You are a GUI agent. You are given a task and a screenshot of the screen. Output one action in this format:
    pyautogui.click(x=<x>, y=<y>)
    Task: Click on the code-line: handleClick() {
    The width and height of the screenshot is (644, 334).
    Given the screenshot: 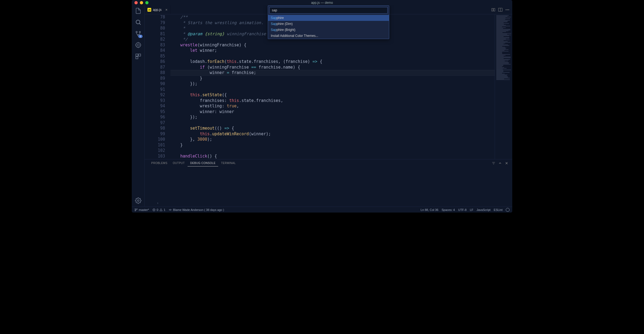 What is the action you would take?
    pyautogui.click(x=333, y=156)
    